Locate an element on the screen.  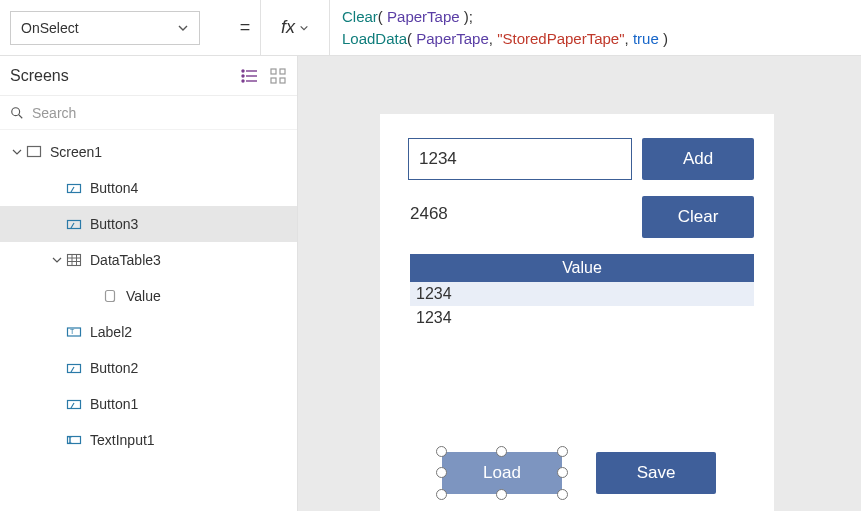
table-header: Value is located at coordinates (582, 268).